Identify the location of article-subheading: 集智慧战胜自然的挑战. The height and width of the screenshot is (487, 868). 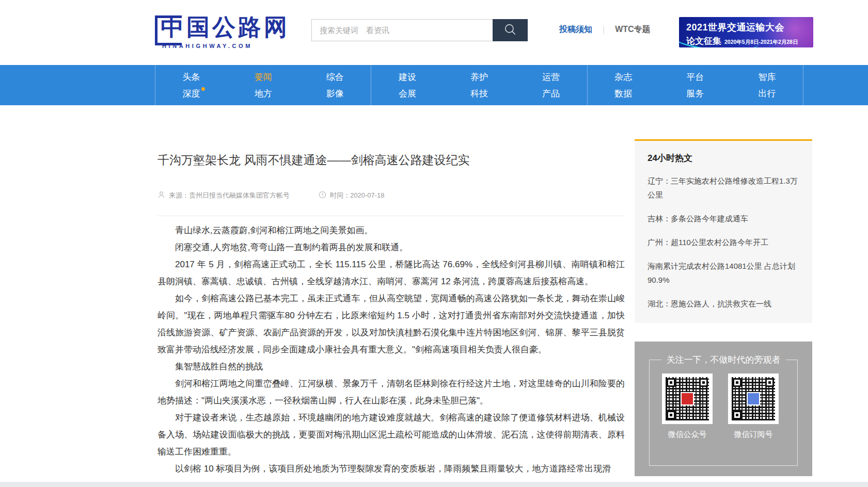
(391, 366).